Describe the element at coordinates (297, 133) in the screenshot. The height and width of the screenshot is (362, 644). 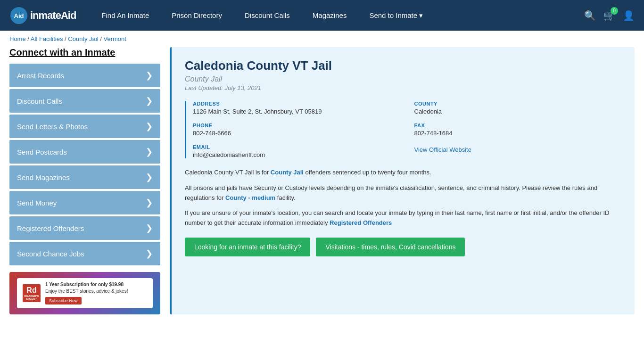
I see `phone-value: 802-748-6666` at that location.